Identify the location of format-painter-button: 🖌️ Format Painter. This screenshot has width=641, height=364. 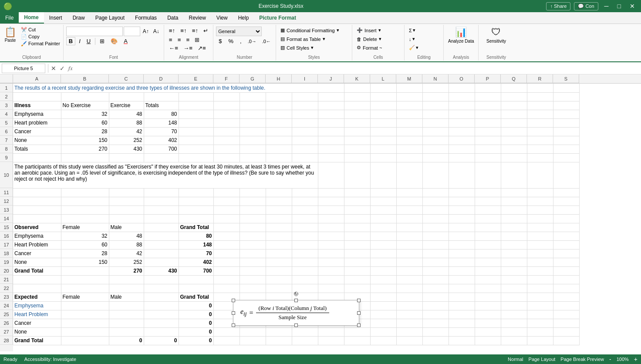
(40, 44).